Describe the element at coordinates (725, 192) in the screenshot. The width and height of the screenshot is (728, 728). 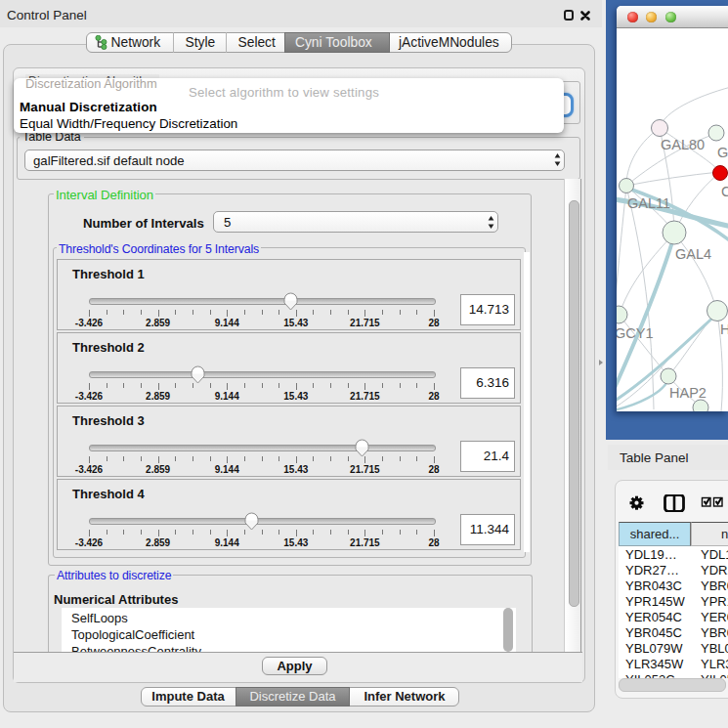
I see `svg-text: C` at that location.